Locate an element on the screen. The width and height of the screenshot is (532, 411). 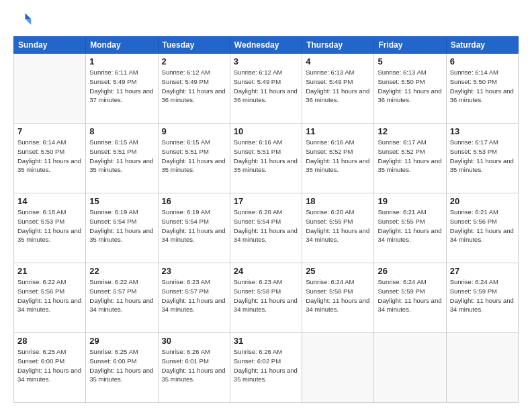
day-number: 25 is located at coordinates (338, 271).